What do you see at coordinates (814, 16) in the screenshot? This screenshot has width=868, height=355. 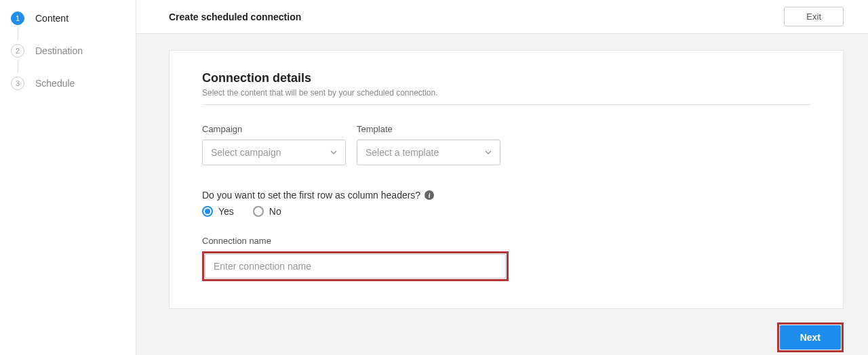 I see `exit-button: Exit` at bounding box center [814, 16].